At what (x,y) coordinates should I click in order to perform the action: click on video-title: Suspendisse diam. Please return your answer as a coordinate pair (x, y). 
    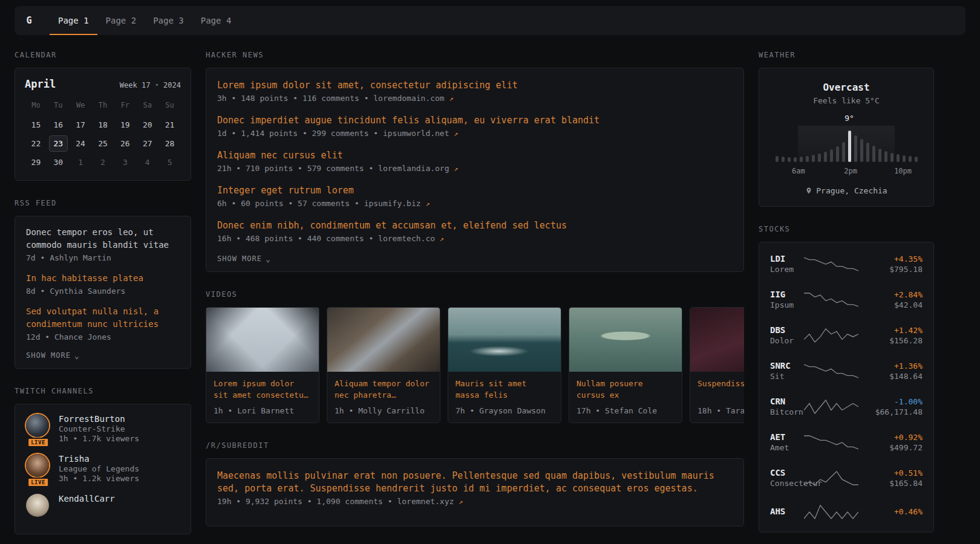
    Looking at the image, I should click on (721, 390).